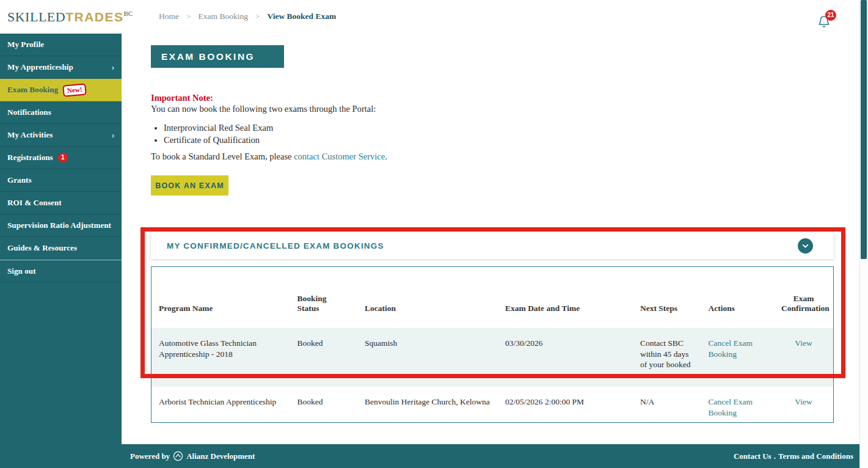 The image size is (868, 468). Describe the element at coordinates (667, 408) in the screenshot. I see `cell-next-steps: N/A` at that location.